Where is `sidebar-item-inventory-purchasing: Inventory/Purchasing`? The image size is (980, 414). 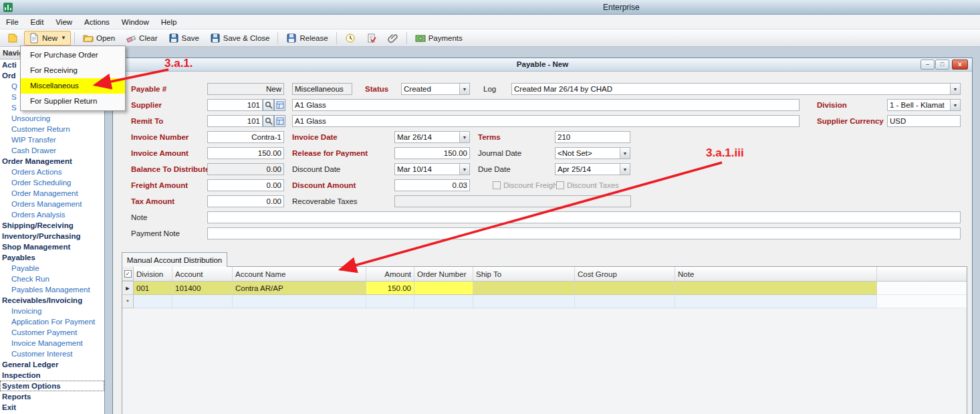
sidebar-item-inventory-purchasing: Inventory/Purchasing is located at coordinates (52, 236).